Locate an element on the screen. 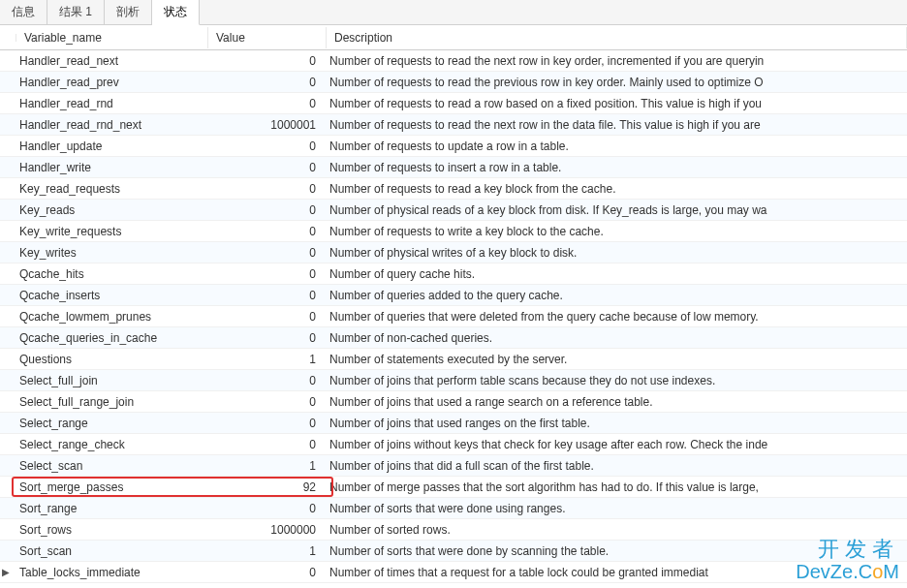 This screenshot has height=588, width=907. cell-variable-name: Key_read_requests is located at coordinates (108, 189).